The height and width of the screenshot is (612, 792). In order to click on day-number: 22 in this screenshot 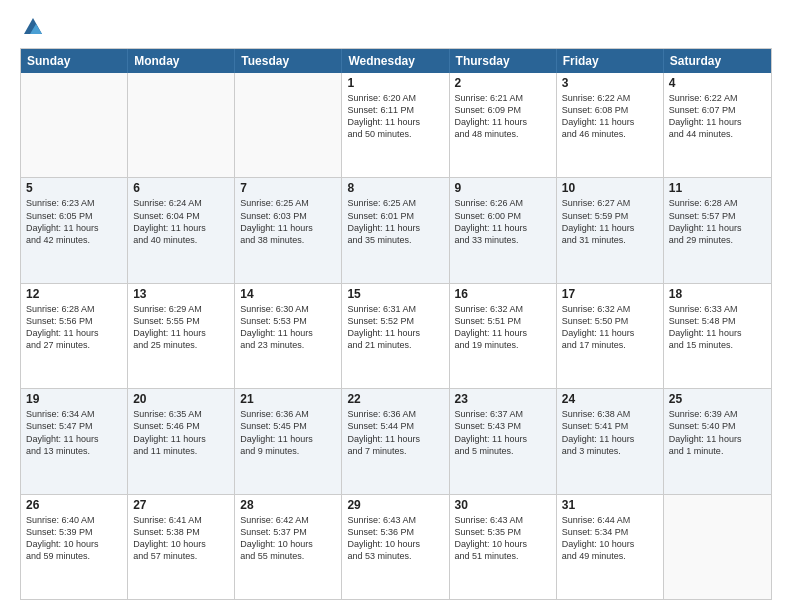, I will do `click(395, 399)`.